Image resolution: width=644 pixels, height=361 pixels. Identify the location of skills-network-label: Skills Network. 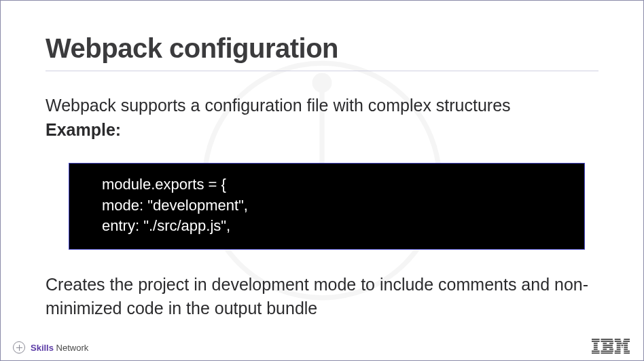
(60, 347).